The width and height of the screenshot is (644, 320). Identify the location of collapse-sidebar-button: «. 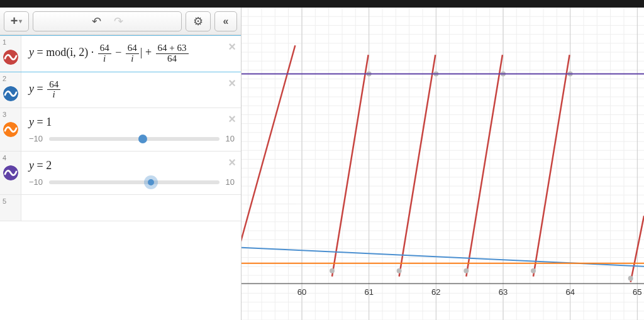
(226, 21).